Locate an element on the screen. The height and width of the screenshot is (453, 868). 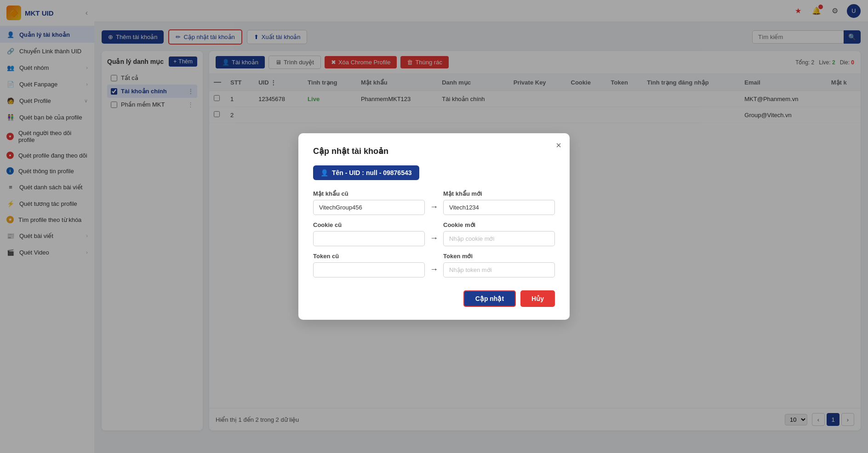
user-badge-icon: 👤 is located at coordinates (325, 173).